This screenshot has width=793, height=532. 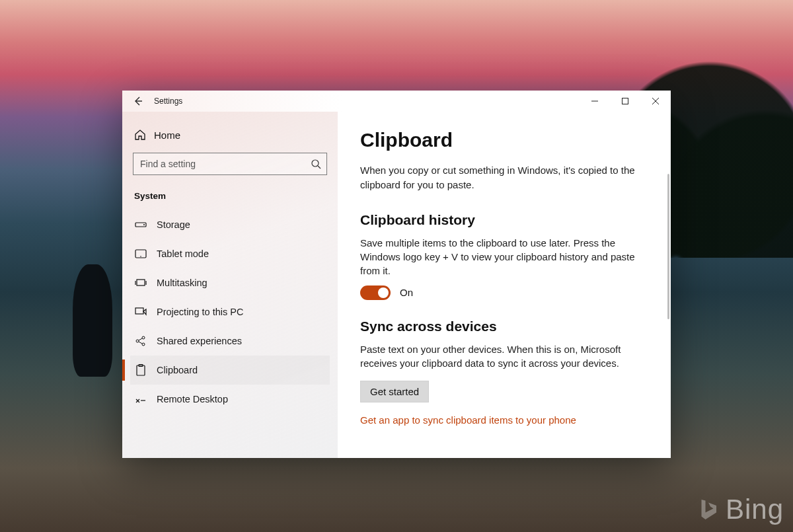 What do you see at coordinates (141, 341) in the screenshot?
I see `shared-icon` at bounding box center [141, 341].